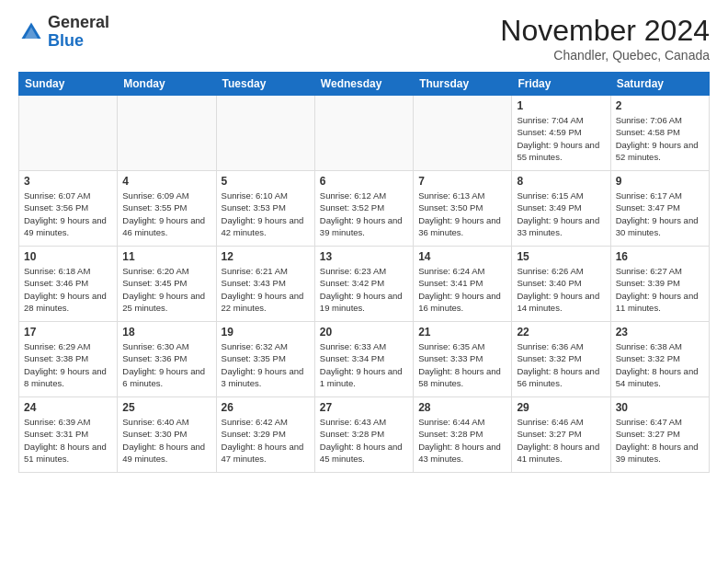 The height and width of the screenshot is (563, 728). I want to click on day-number: 20, so click(364, 332).